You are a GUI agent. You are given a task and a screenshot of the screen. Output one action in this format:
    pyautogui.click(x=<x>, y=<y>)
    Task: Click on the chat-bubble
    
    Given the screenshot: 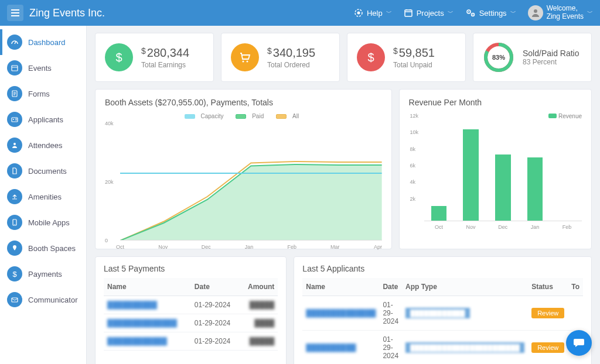 What is the action you would take?
    pyautogui.click(x=579, y=343)
    